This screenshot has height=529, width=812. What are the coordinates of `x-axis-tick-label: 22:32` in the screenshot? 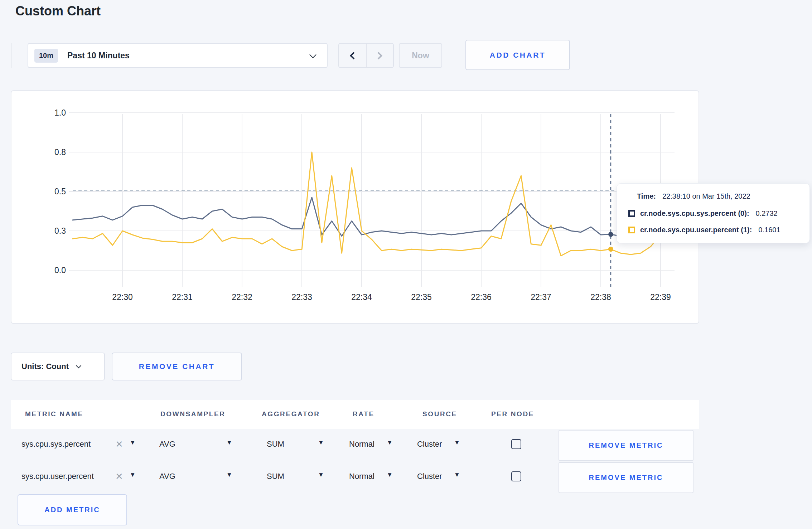 It's located at (242, 297).